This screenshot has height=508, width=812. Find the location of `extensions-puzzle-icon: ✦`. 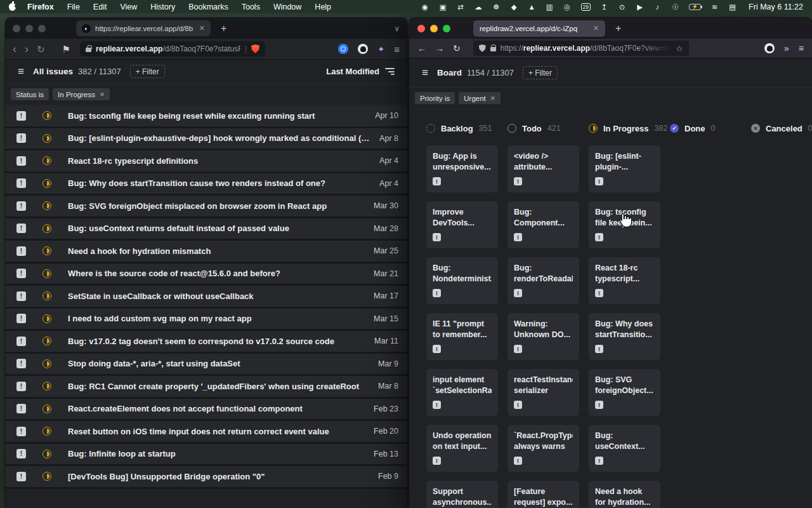

extensions-puzzle-icon: ✦ is located at coordinates (381, 50).